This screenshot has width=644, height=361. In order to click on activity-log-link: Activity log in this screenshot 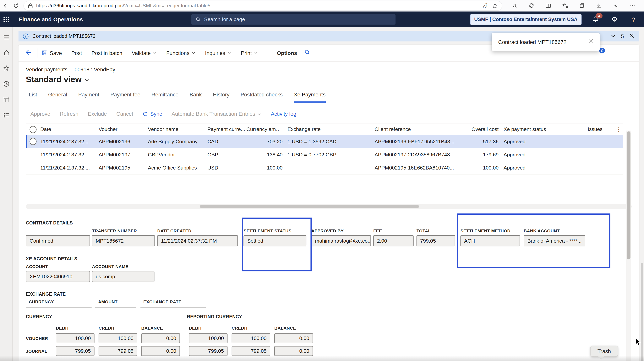, I will do `click(284, 114)`.